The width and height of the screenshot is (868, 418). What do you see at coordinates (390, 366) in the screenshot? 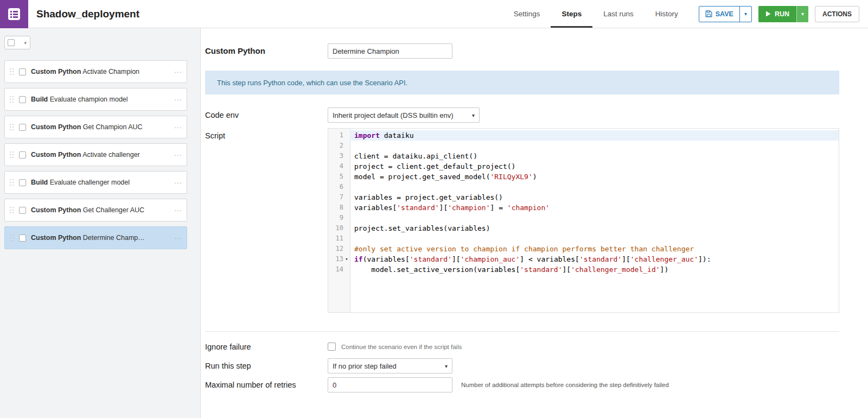
I see `run-this-step-select: If no prior step failed ▾` at bounding box center [390, 366].